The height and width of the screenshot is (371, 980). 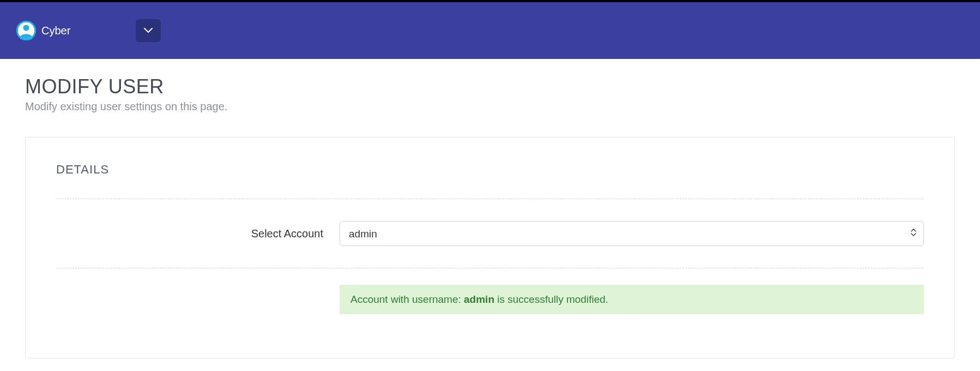 What do you see at coordinates (632, 300) in the screenshot?
I see `success-alert: Account with username: admin is successf…` at bounding box center [632, 300].